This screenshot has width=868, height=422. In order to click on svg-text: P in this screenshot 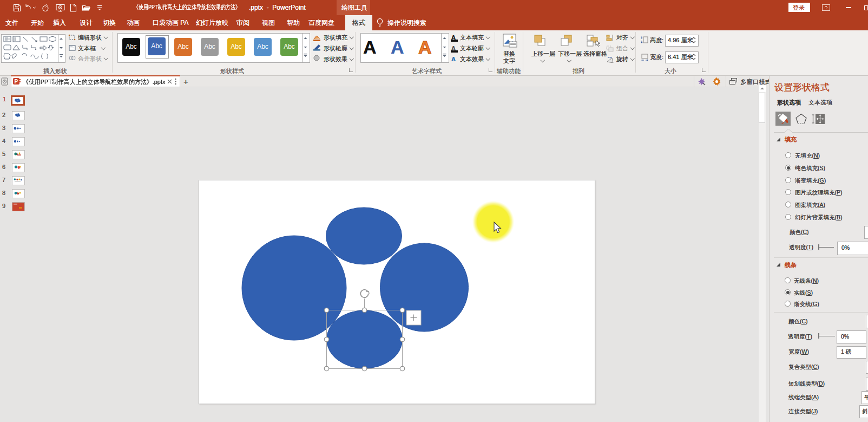, I will do `click(16, 81)`.